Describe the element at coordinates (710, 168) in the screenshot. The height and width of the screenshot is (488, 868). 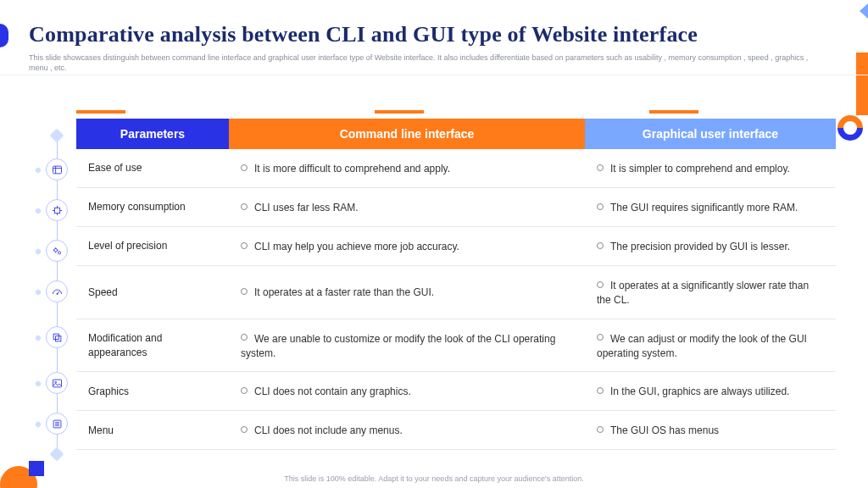
I see `gui-cell: It is simpler to comprehend and employ.` at that location.